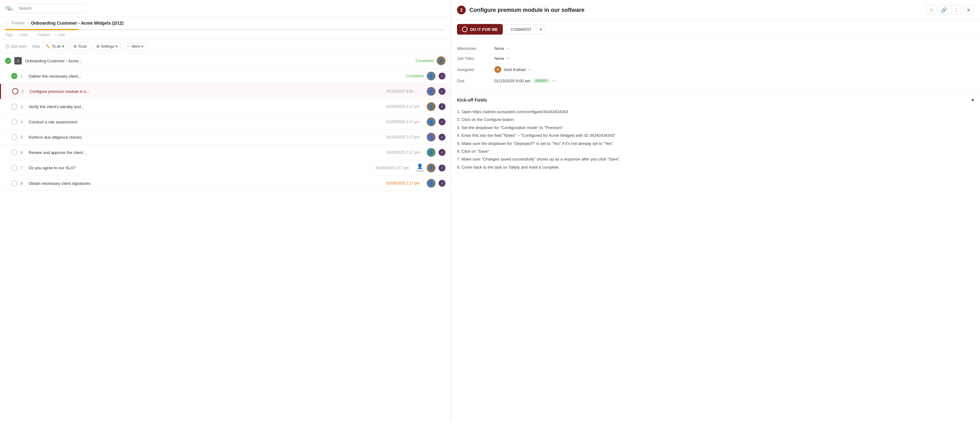 The width and height of the screenshot is (980, 422). Describe the element at coordinates (405, 122) in the screenshot. I see `task-date-4: 01/09/2025 2:17 pm` at that location.